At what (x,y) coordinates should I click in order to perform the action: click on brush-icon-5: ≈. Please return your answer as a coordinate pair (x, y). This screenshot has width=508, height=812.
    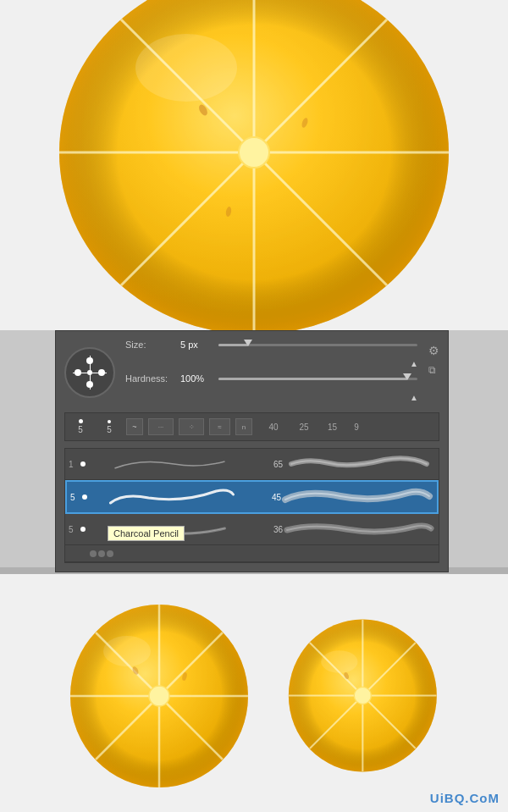
    Looking at the image, I should click on (220, 427).